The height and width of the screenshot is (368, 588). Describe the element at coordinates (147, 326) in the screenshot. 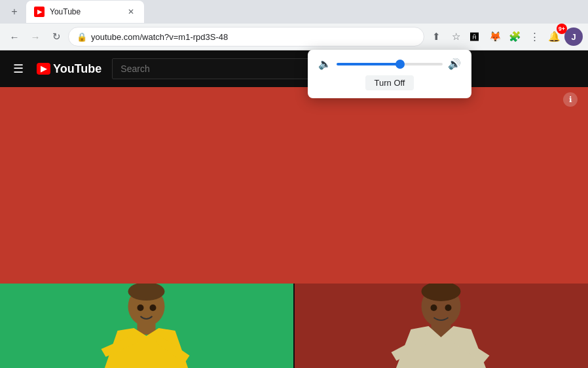

I see `panel-left-svg` at that location.